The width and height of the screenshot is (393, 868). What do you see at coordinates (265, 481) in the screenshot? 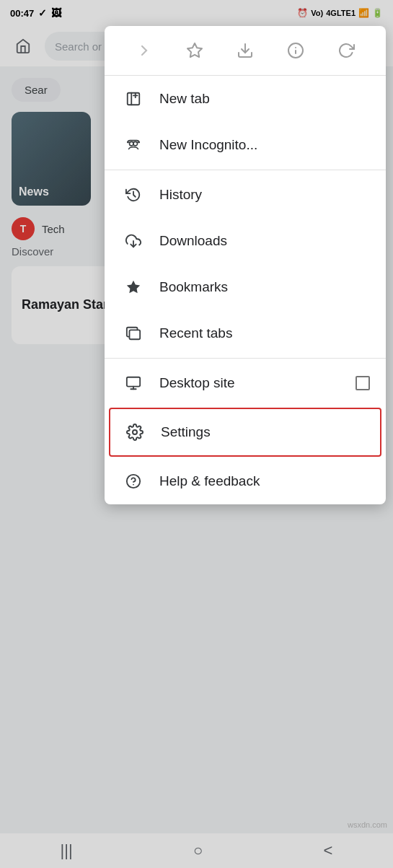
I see `help-label: Help & feedback` at bounding box center [265, 481].